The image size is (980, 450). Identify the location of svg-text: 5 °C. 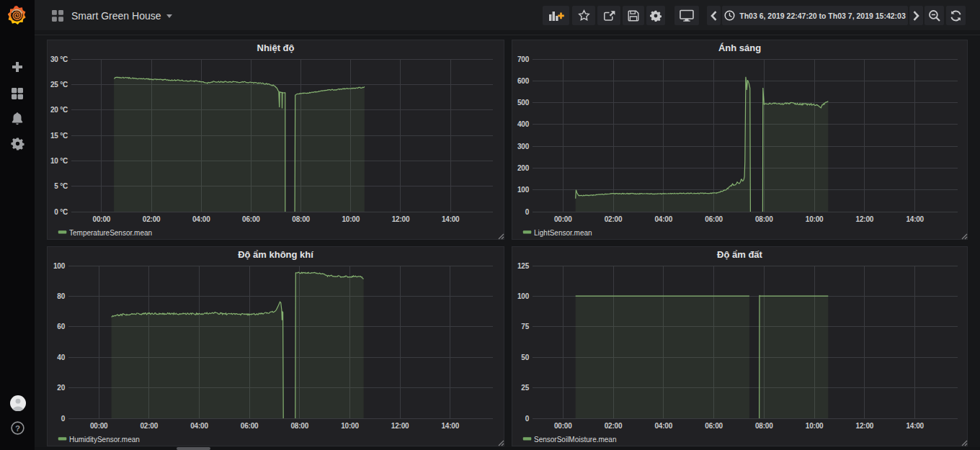
(61, 186).